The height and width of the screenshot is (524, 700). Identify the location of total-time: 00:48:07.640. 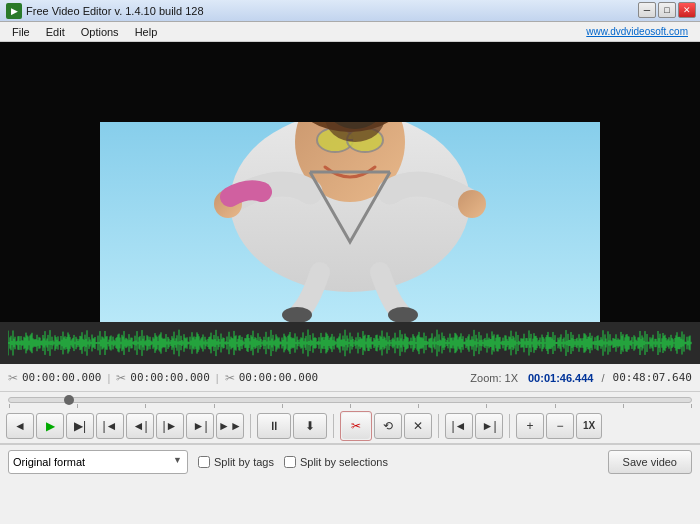
(652, 378).